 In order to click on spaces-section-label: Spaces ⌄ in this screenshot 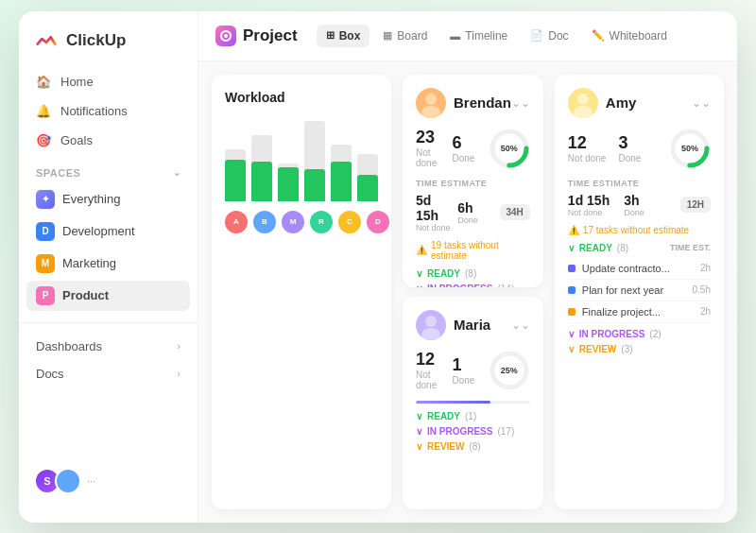, I will do `click(108, 170)`.